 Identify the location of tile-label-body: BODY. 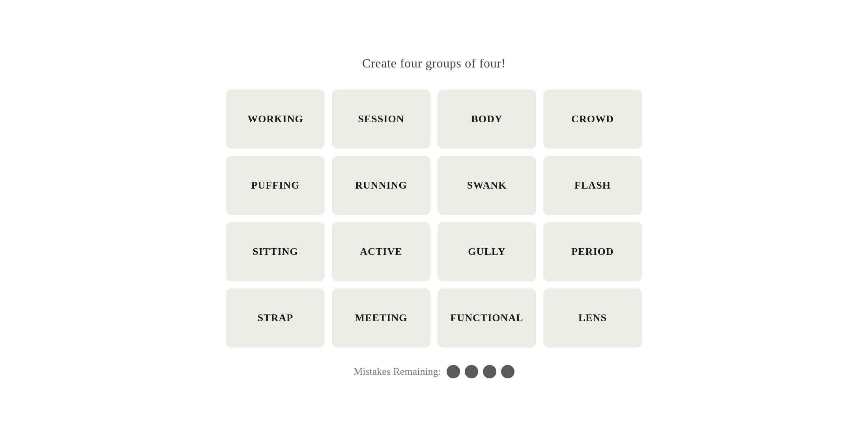
(487, 119).